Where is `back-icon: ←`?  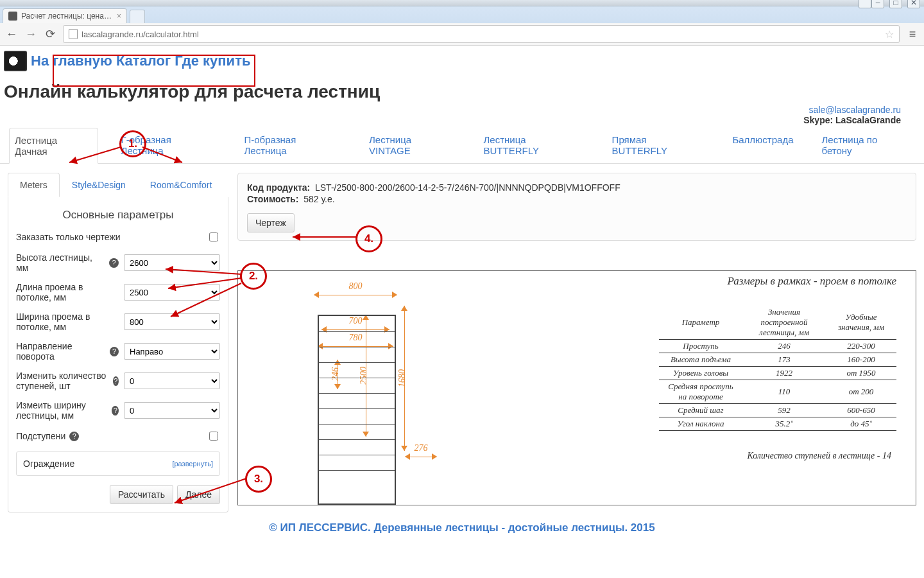 back-icon: ← is located at coordinates (12, 35).